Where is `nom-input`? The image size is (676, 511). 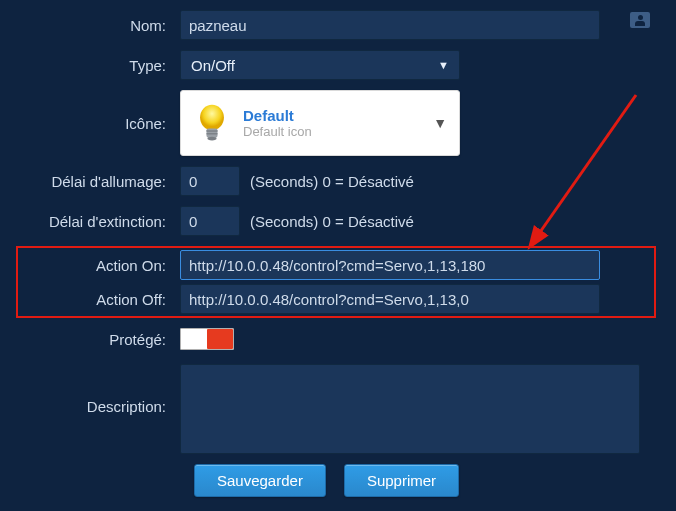
nom-input is located at coordinates (390, 25).